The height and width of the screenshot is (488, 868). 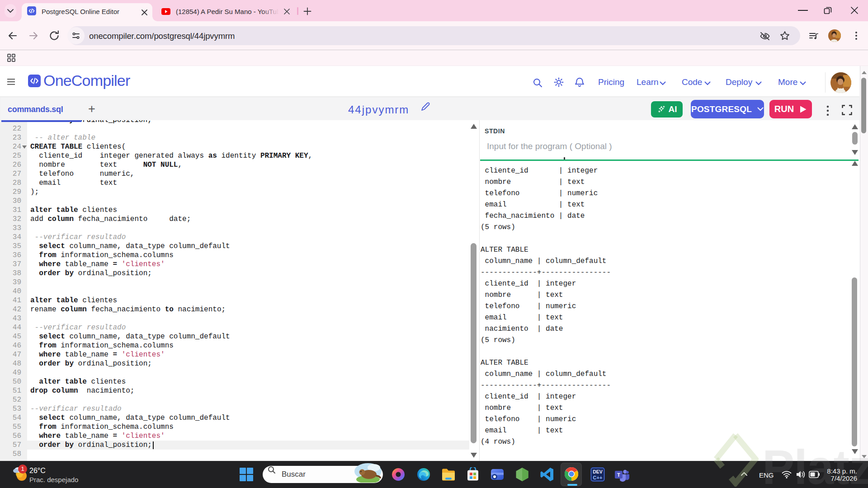 What do you see at coordinates (618, 475) in the screenshot?
I see `svg-text: T` at bounding box center [618, 475].